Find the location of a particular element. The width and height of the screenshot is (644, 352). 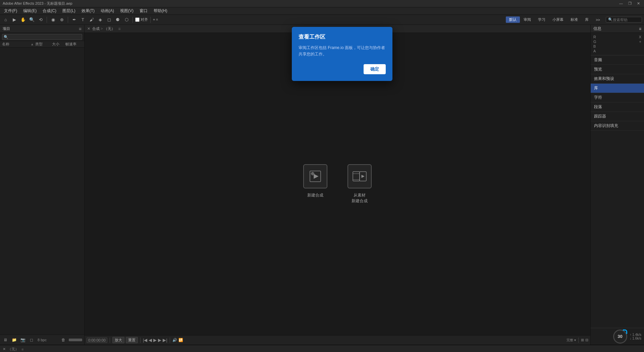

workspace-more: >> is located at coordinates (598, 20).